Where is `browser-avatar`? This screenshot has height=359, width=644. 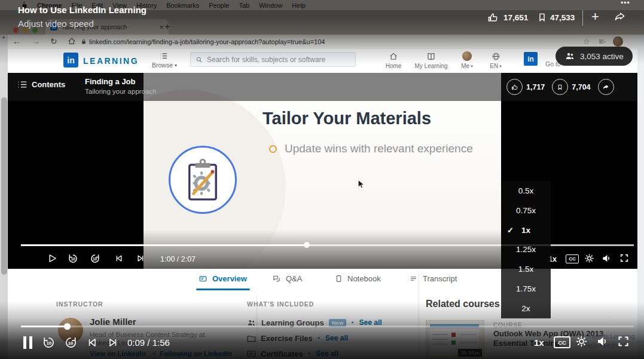
browser-avatar is located at coordinates (618, 42).